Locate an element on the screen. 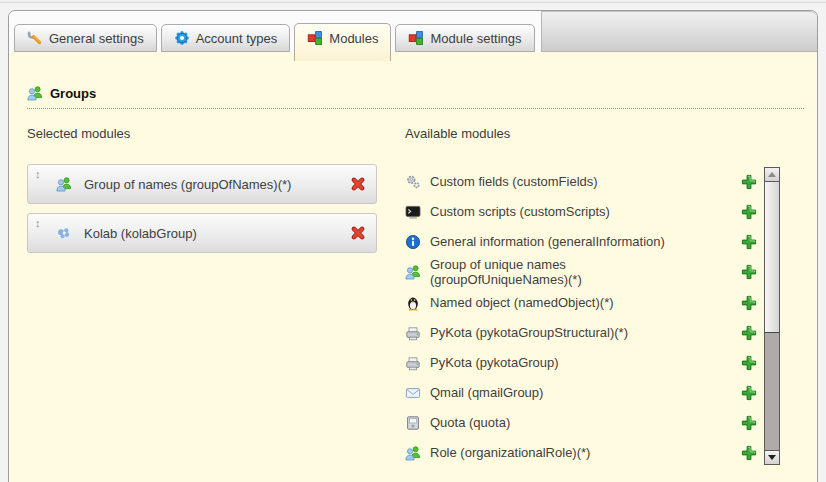 Image resolution: width=826 pixels, height=482 pixels. scroll-thumb is located at coordinates (772, 258).